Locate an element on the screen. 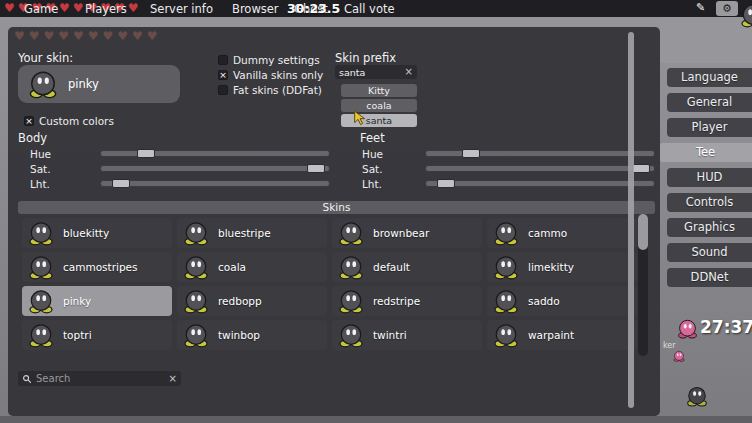 The width and height of the screenshot is (752, 423). race-timer: 27:37 is located at coordinates (726, 327).